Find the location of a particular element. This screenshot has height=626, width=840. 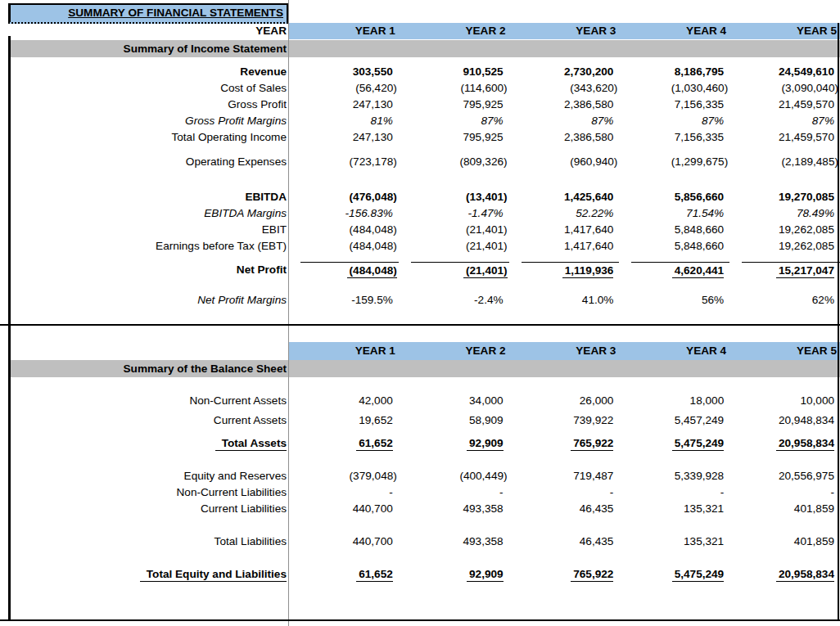

row-label-cell: Net Profit is located at coordinates (148, 270).